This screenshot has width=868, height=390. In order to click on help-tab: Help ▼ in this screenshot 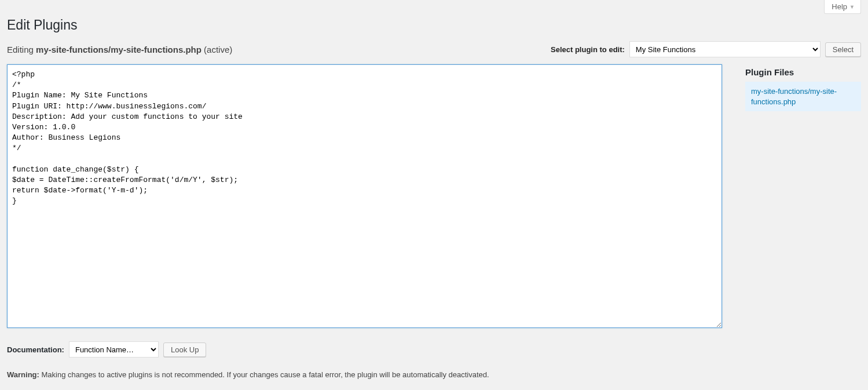, I will do `click(843, 7)`.